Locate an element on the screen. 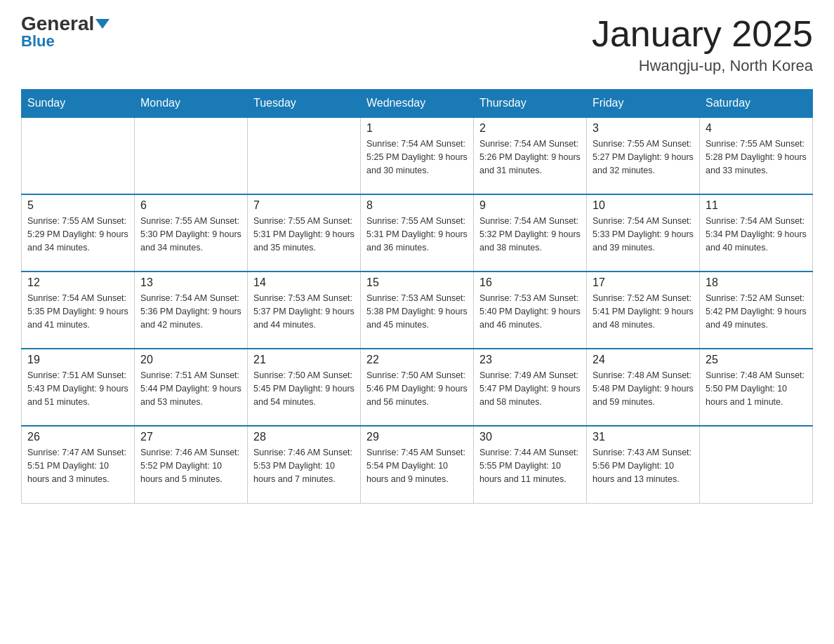 Image resolution: width=834 pixels, height=644 pixels. day-number: 3 is located at coordinates (643, 128).